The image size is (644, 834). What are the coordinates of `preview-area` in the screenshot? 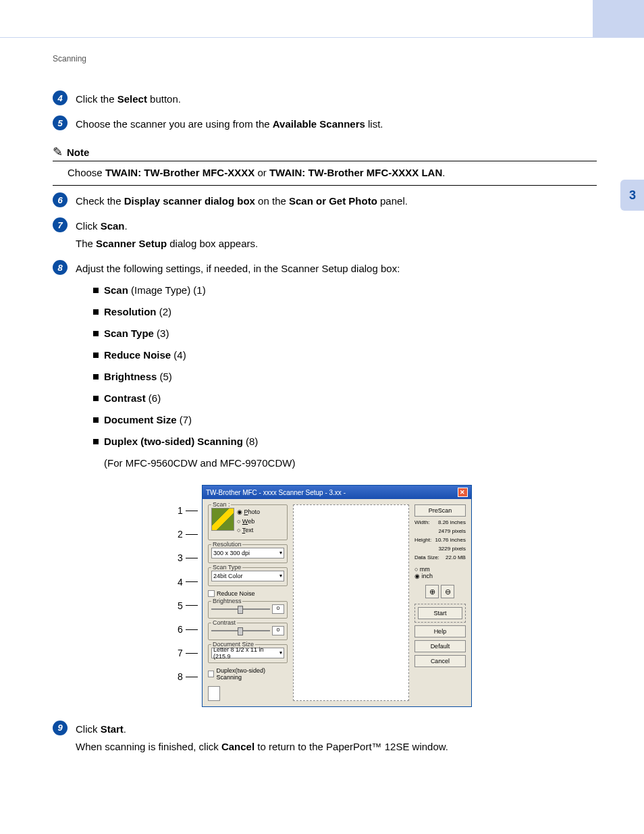 It's located at (351, 602).